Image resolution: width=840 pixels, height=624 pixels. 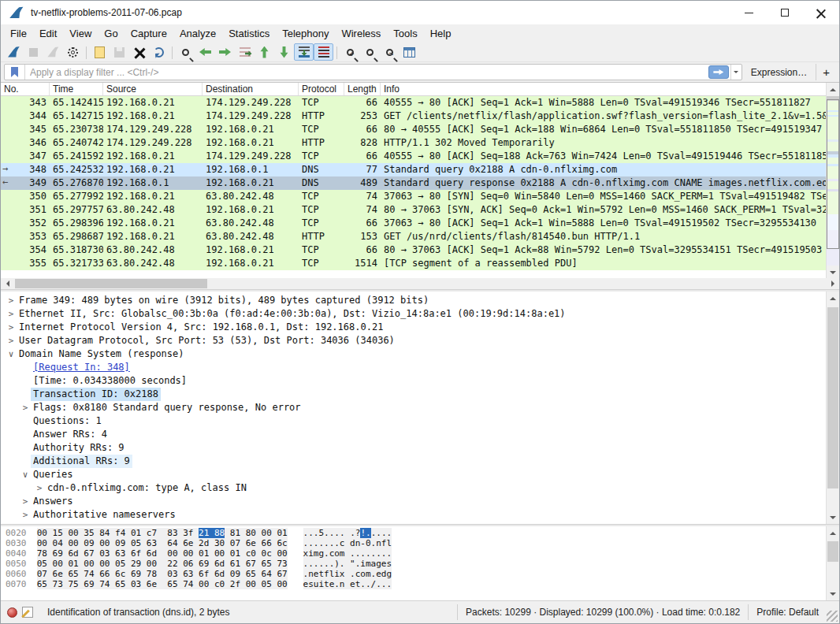 What do you see at coordinates (420, 143) in the screenshot?
I see `packet-row: 34665.240742174.129.249.228192.168.0.21H…` at bounding box center [420, 143].